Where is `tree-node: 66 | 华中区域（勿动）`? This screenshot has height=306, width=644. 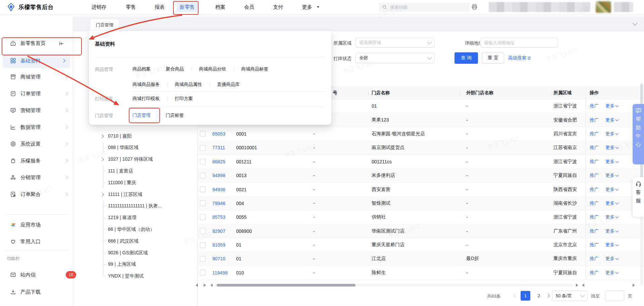 tree-node: 66 | 华中区域（勿动） is located at coordinates (147, 230).